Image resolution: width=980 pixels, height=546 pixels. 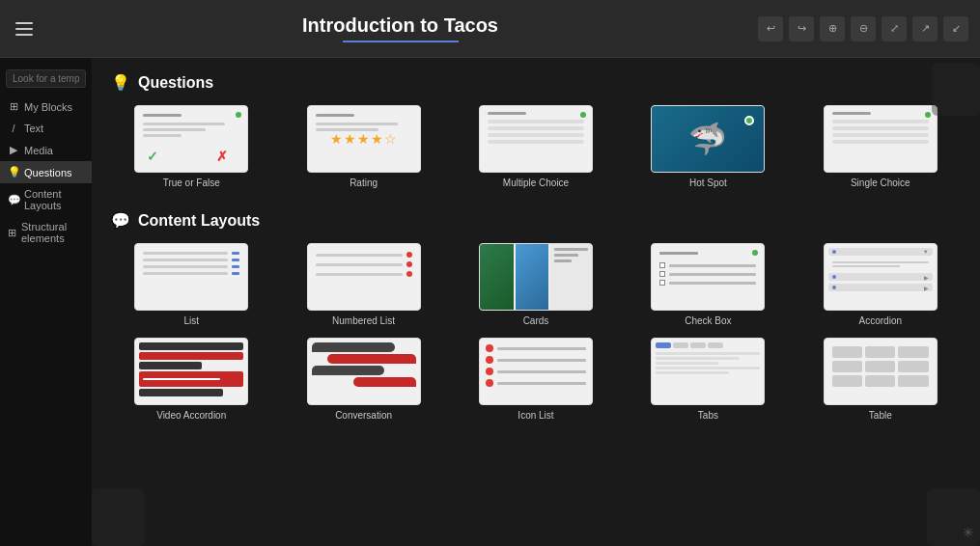 What do you see at coordinates (770, 29) in the screenshot?
I see `undo-button: ↩` at bounding box center [770, 29].